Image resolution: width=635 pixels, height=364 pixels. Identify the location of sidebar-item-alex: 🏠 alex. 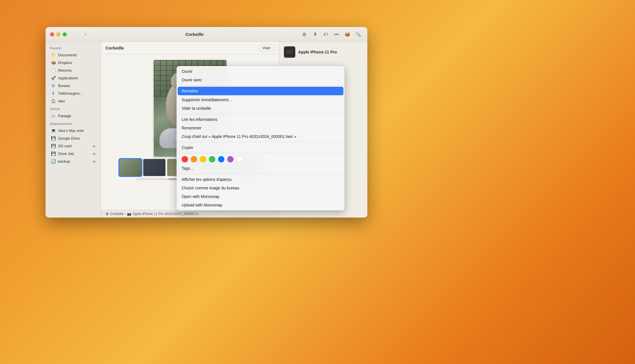
(73, 101).